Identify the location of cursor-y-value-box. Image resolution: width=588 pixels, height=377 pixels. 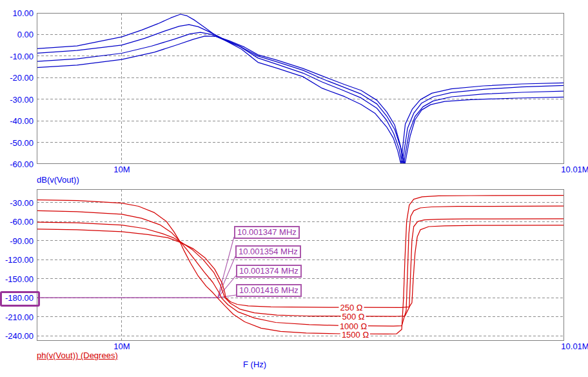
(20, 299).